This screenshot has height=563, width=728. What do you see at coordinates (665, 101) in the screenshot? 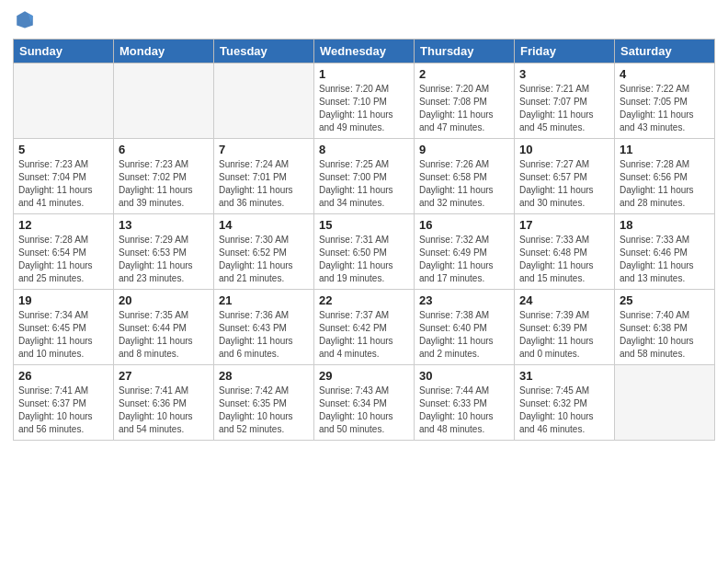
I see `calendar-cell: 4Sunrise: 7:22 AM Sunset: 7:05 PM Daylig…` at bounding box center [665, 101].